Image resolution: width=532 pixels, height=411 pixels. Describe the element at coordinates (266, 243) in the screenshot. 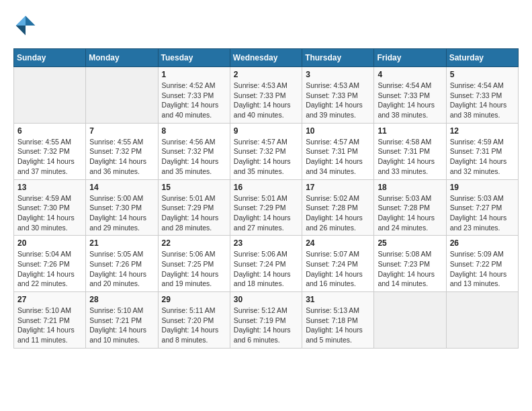

I see `day-number: 23` at that location.